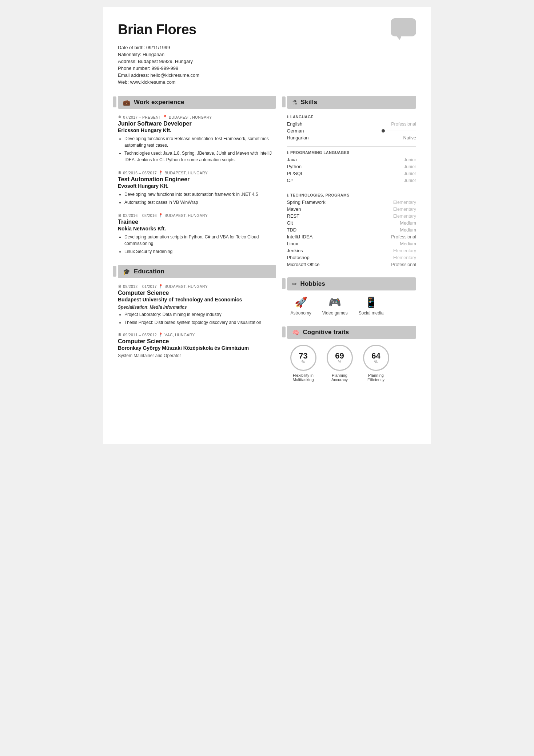 The height and width of the screenshot is (756, 534). I want to click on brain-icon: 🧠, so click(296, 333).